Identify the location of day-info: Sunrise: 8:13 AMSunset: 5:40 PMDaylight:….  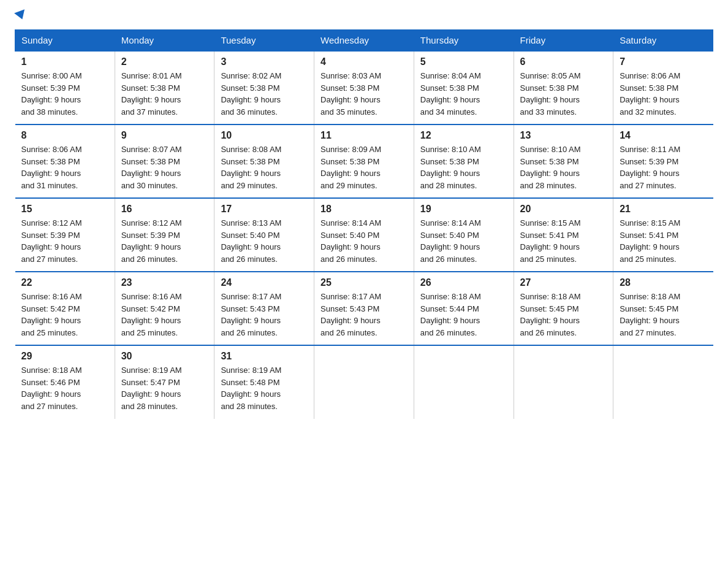
(264, 241).